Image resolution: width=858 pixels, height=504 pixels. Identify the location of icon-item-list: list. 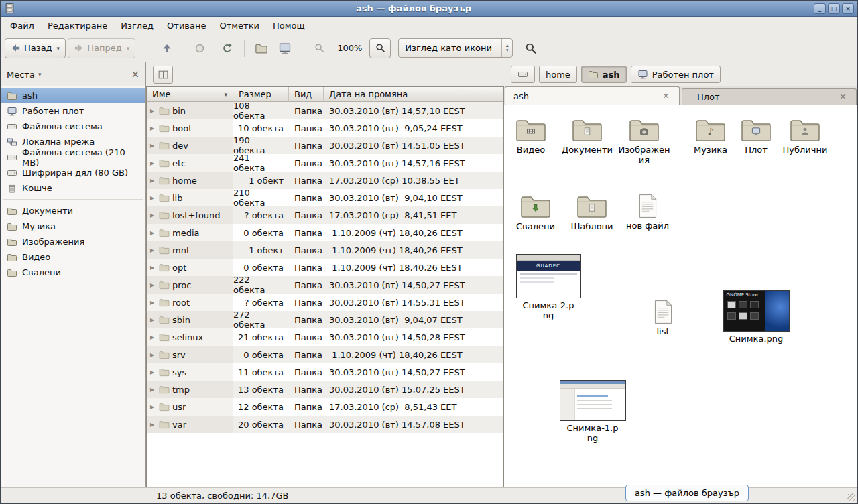
(663, 318).